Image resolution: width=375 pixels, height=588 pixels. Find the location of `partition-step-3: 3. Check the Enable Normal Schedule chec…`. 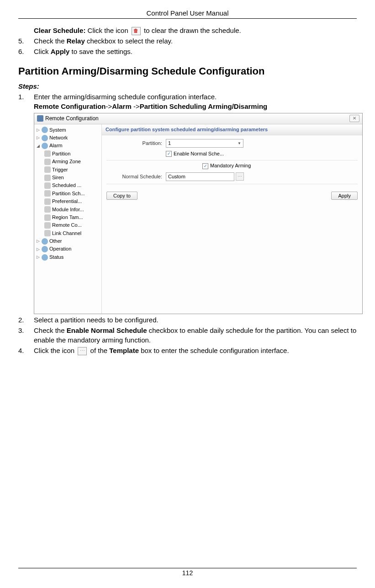

partition-step-3: 3. Check the Enable Normal Schedule chec… is located at coordinates (187, 335).